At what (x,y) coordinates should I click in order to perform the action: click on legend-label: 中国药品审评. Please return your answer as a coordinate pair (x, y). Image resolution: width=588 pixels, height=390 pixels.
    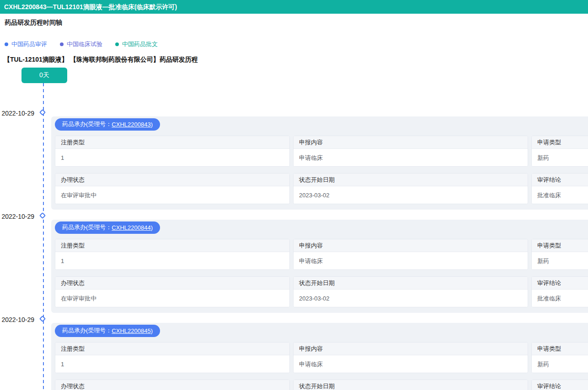
    Looking at the image, I should click on (29, 44).